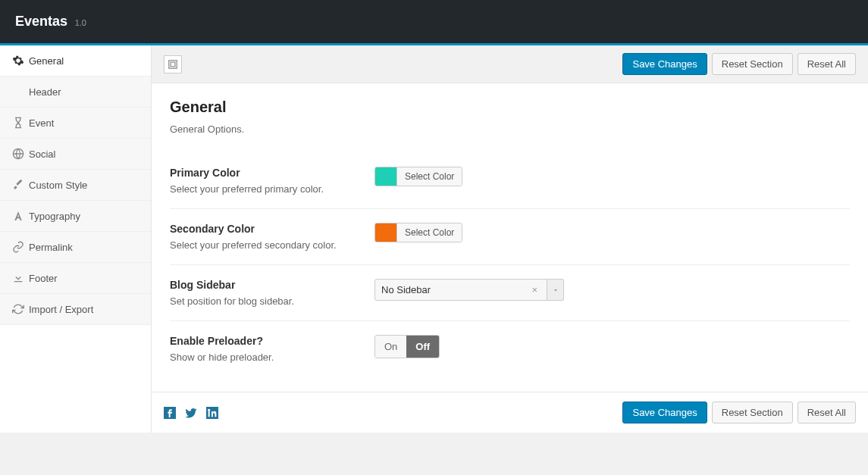 This screenshot has height=475, width=868. Describe the element at coordinates (509, 129) in the screenshot. I see `section-desc: General Options.` at that location.